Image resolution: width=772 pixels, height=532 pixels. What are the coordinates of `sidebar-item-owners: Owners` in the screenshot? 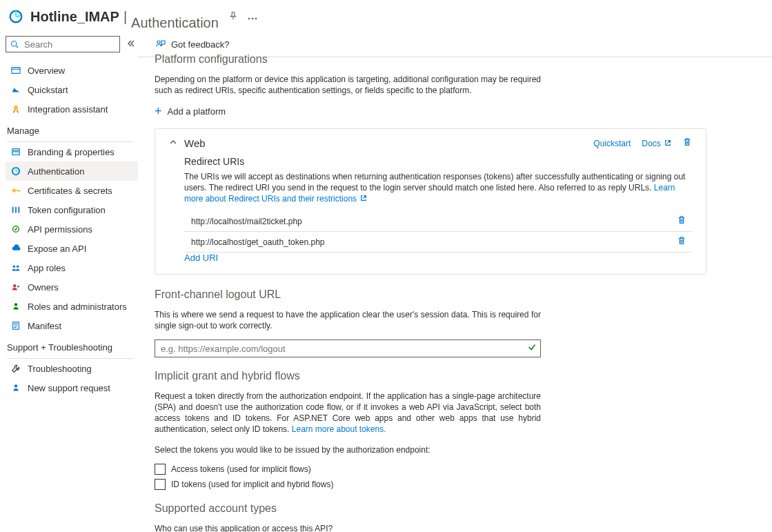 It's located at (72, 287).